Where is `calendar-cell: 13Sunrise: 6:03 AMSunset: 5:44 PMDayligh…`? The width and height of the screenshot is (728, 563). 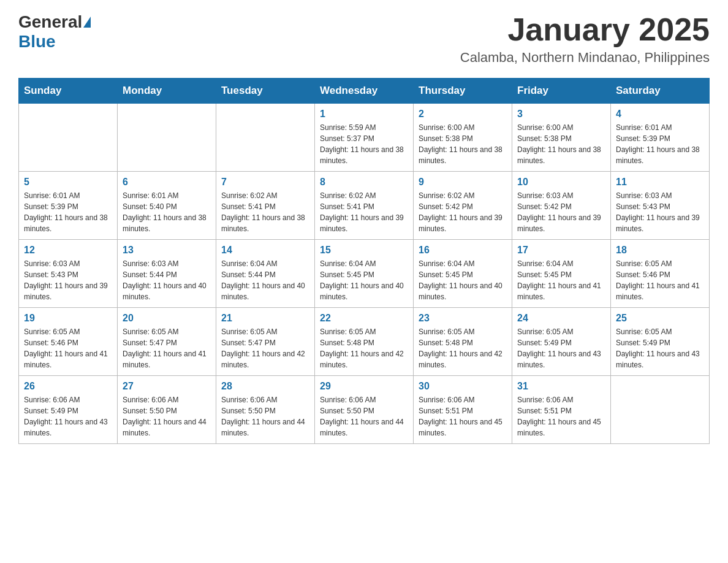
calendar-cell: 13Sunrise: 6:03 AMSunset: 5:44 PMDayligh… is located at coordinates (167, 274).